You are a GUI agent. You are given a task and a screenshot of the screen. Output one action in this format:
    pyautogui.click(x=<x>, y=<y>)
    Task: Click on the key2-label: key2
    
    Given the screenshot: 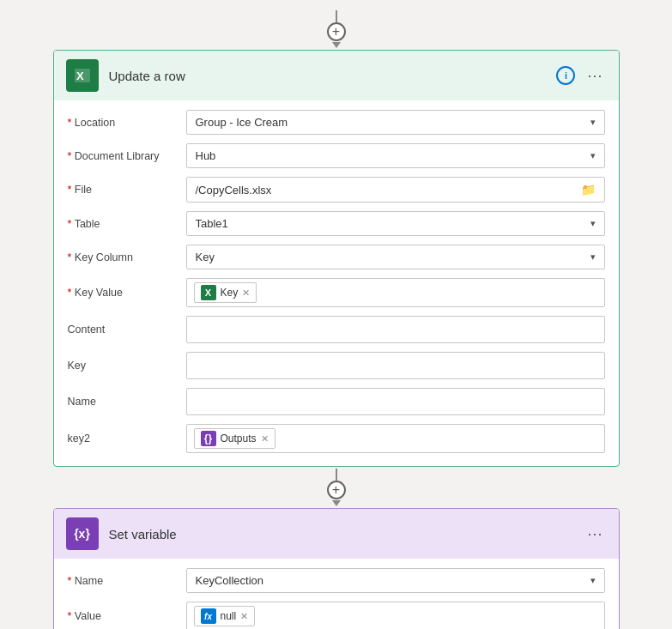 What is the action you would take?
    pyautogui.click(x=124, y=438)
    